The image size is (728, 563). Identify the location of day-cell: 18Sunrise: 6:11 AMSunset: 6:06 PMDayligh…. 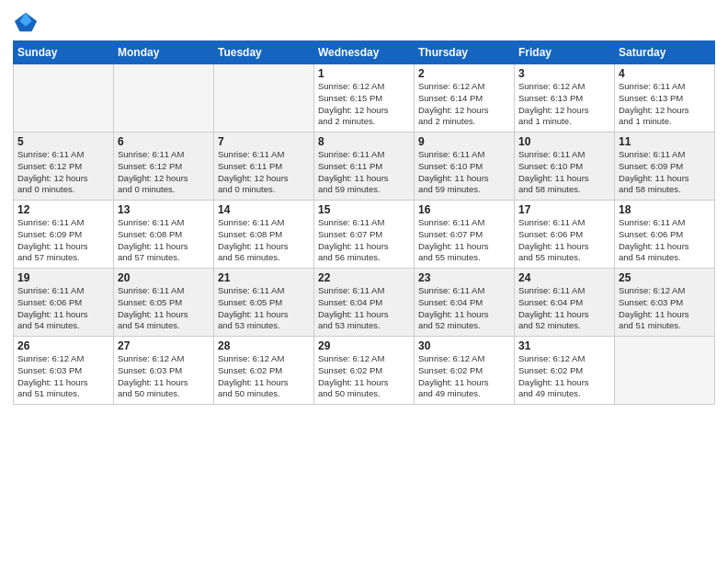
(665, 235).